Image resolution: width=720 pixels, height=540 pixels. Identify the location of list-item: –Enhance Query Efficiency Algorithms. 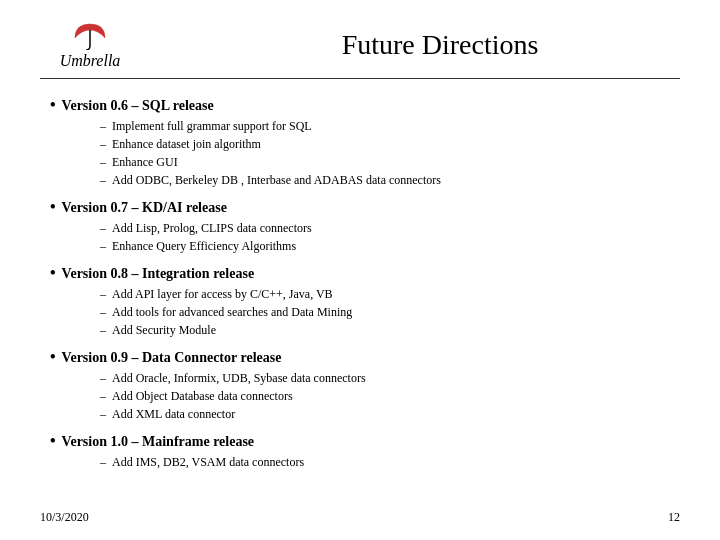
(385, 246).